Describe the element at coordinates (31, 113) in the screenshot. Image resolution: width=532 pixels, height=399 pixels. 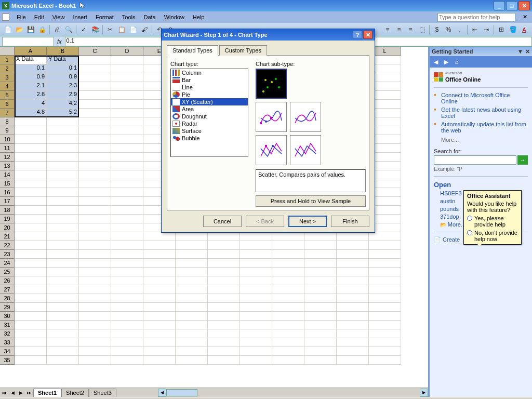
I see `cell: 4.8` at that location.